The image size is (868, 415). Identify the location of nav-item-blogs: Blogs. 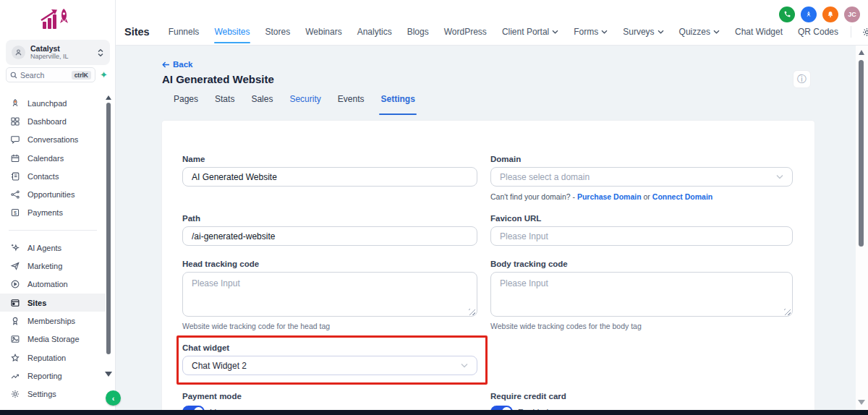
(418, 32).